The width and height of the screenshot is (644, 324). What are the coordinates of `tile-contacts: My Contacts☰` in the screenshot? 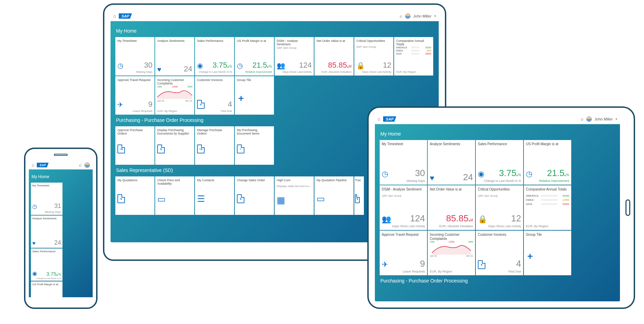 It's located at (215, 196).